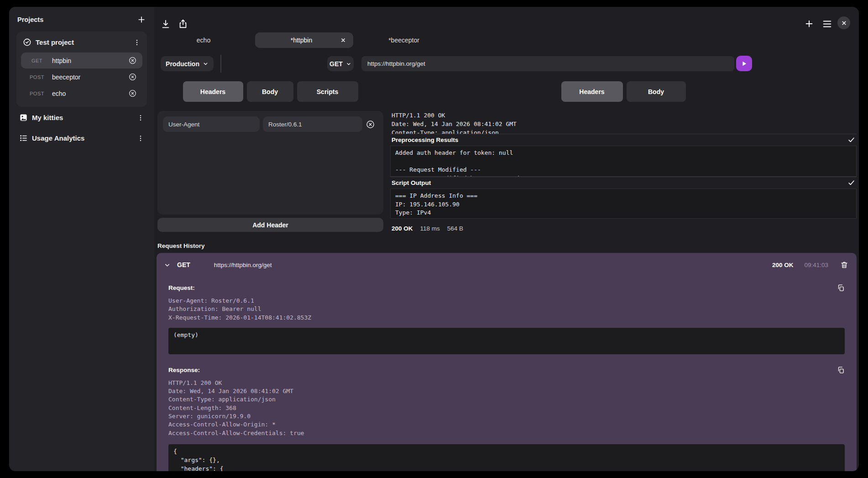 The image size is (868, 478). What do you see at coordinates (270, 91) in the screenshot?
I see `editor-tabs: Headers Body Scripts` at bounding box center [270, 91].